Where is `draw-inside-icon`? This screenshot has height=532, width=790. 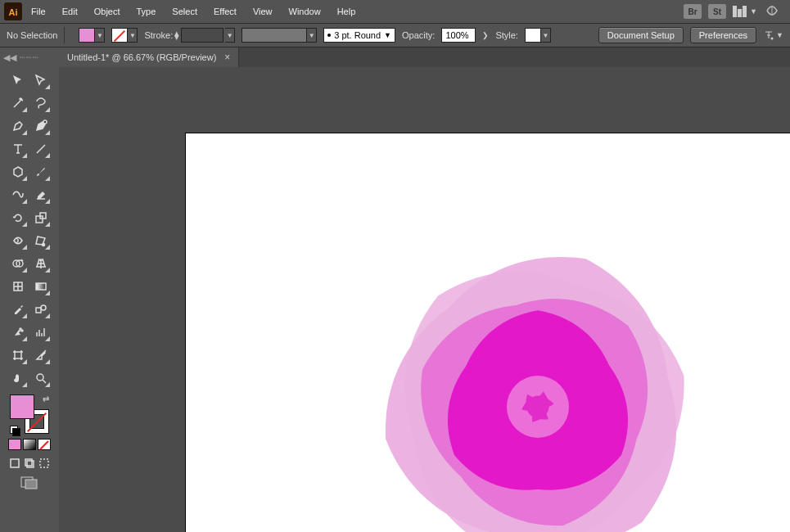 draw-inside-icon is located at coordinates (44, 463).